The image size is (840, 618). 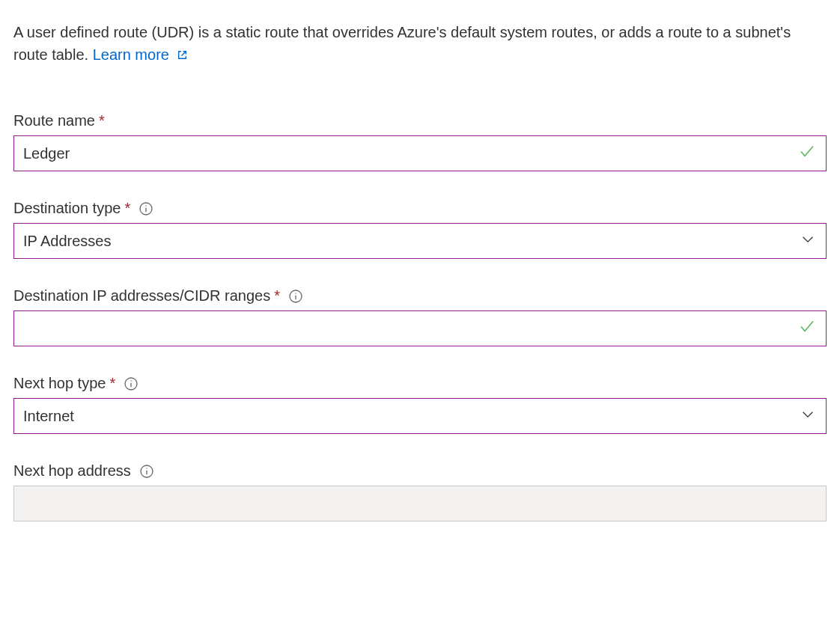 What do you see at coordinates (420, 383) in the screenshot?
I see `next-hop-type-label-row: Next hop type *` at bounding box center [420, 383].